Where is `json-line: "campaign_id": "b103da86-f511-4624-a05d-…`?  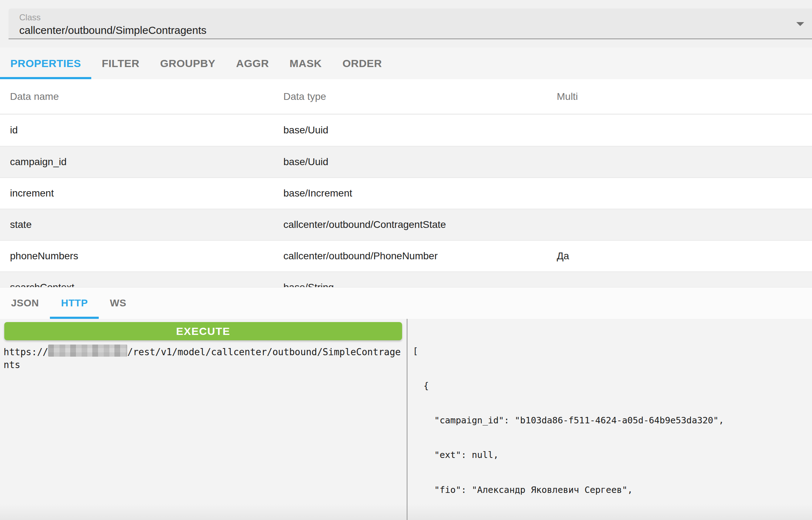
json-line: "campaign_id": "b103da86-f511-4624-a05d-… is located at coordinates (612, 420).